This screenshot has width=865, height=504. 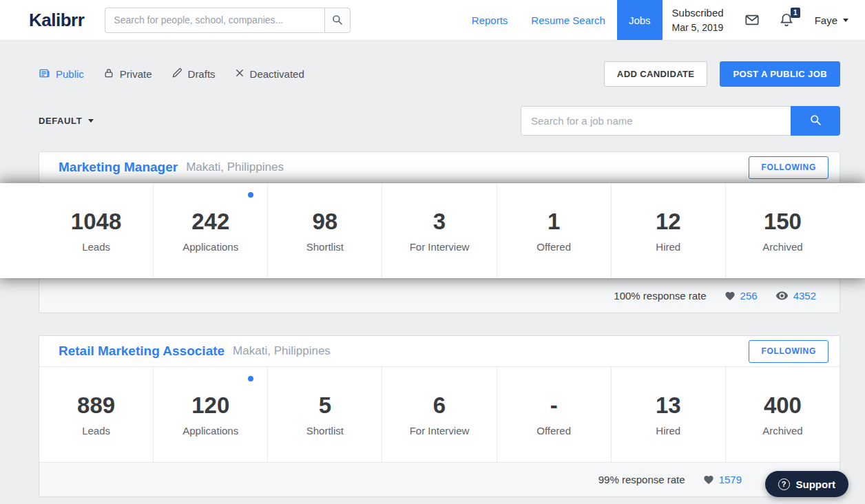 What do you see at coordinates (215, 21) in the screenshot?
I see `global-search-input` at bounding box center [215, 21].